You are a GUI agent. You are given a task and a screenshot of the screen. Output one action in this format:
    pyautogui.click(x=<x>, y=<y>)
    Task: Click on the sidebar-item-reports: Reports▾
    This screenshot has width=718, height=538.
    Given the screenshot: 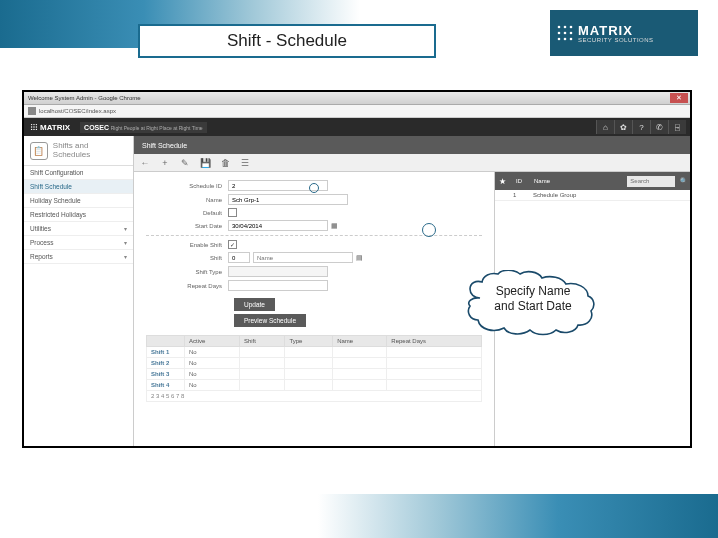 What is the action you would take?
    pyautogui.click(x=78, y=257)
    